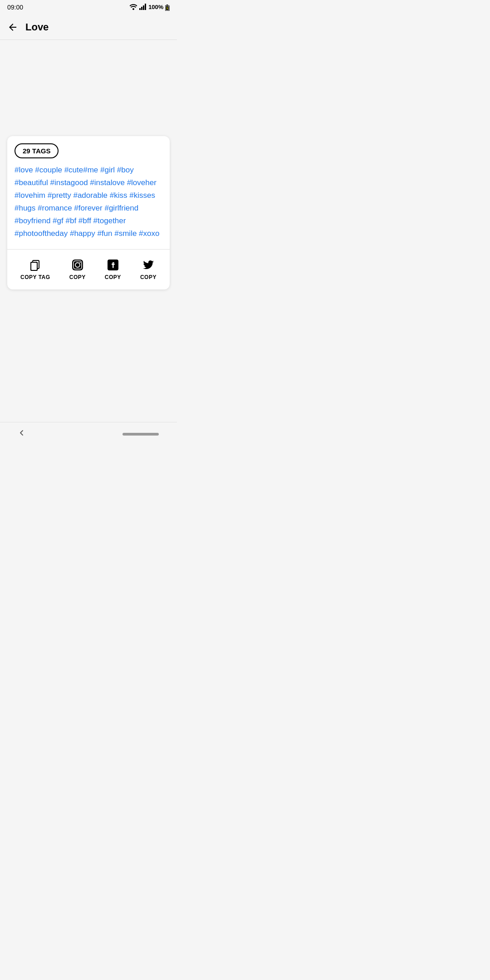 This screenshot has height=980, width=490. I want to click on status-bar: 09:00 100%, so click(88, 7).